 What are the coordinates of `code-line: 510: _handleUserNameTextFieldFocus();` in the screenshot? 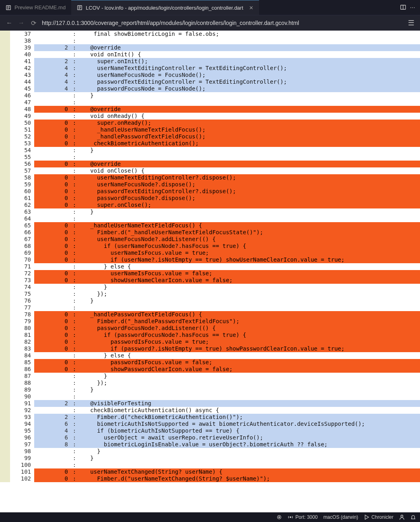 It's located at (210, 130).